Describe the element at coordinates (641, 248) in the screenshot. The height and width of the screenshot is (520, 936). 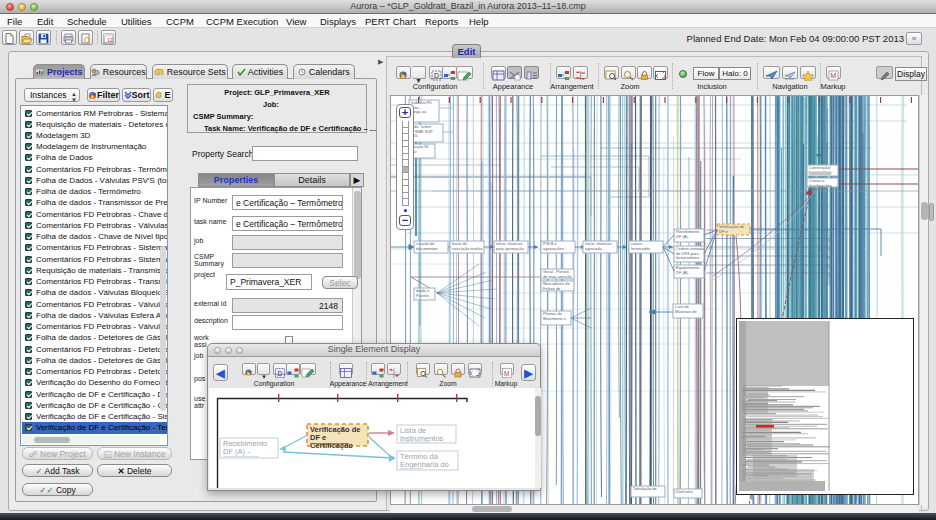
I see `svg-text: fornecedor` at that location.